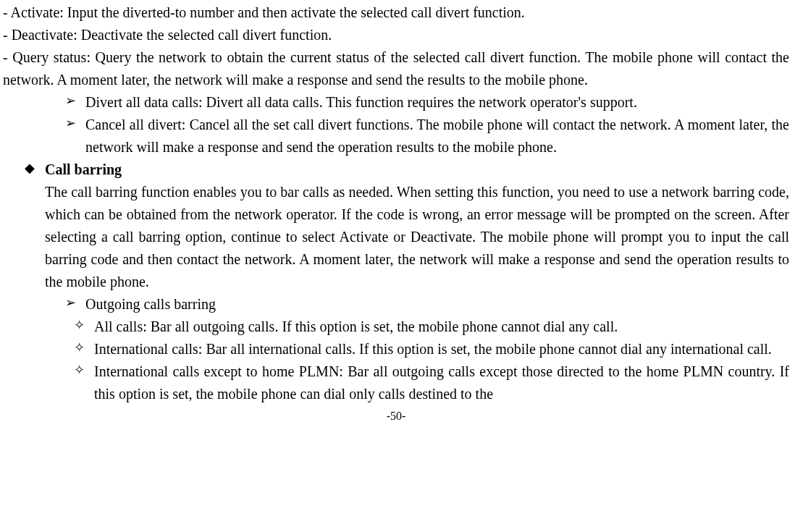 The image size is (795, 532). I want to click on activate-line: - Activate: Input the diverted-to number…, so click(396, 13).